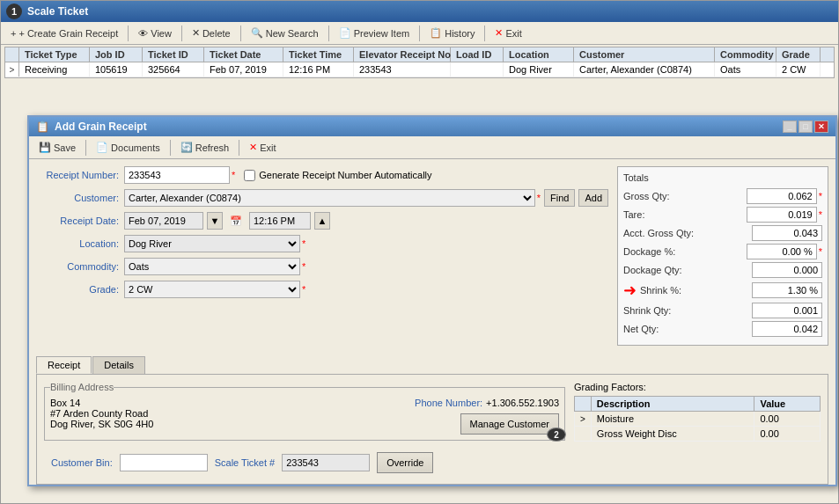 The height and width of the screenshot is (504, 839). Describe the element at coordinates (177, 175) in the screenshot. I see `receipt-number-input` at that location.